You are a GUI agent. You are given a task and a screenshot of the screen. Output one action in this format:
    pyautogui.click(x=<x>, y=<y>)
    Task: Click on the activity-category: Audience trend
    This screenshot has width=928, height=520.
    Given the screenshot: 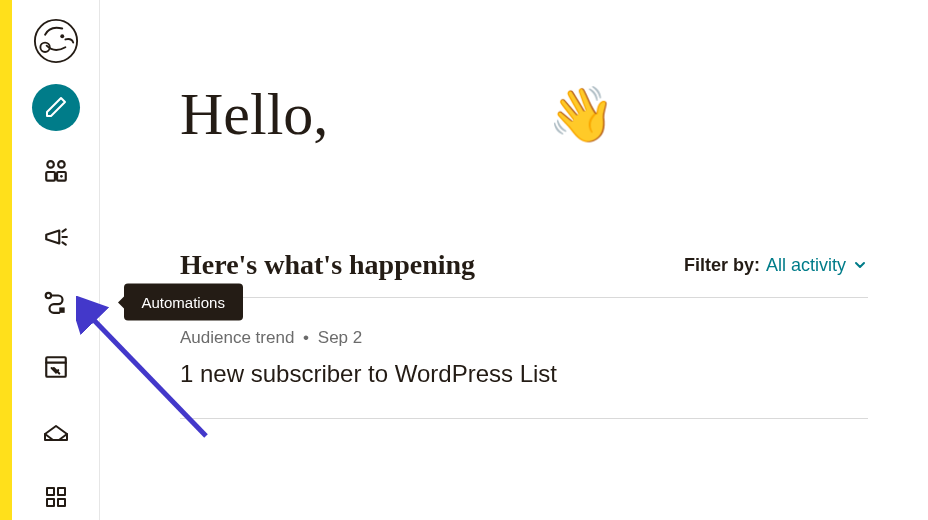 What is the action you would take?
    pyautogui.click(x=237, y=338)
    